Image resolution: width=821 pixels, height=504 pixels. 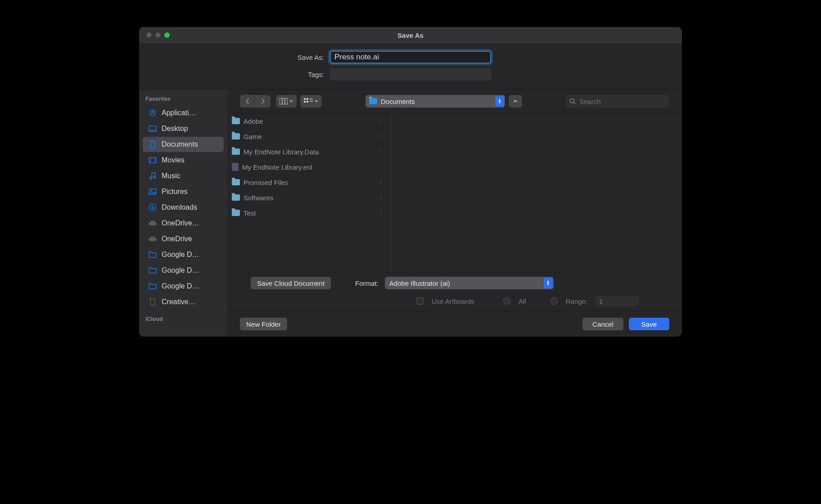 I want to click on file-name: Game, so click(x=253, y=137).